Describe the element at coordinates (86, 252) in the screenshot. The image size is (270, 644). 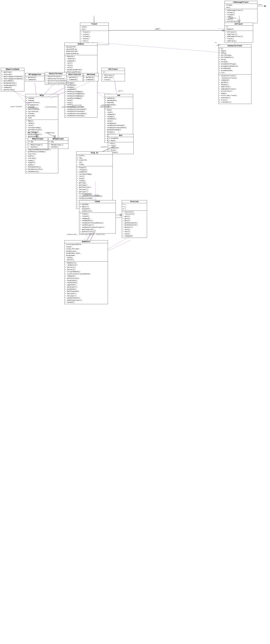
I see `NodeCore-attrs: -crossLayerSAPlst_ -nLayer_ -clsap_PerLa…` at that location.